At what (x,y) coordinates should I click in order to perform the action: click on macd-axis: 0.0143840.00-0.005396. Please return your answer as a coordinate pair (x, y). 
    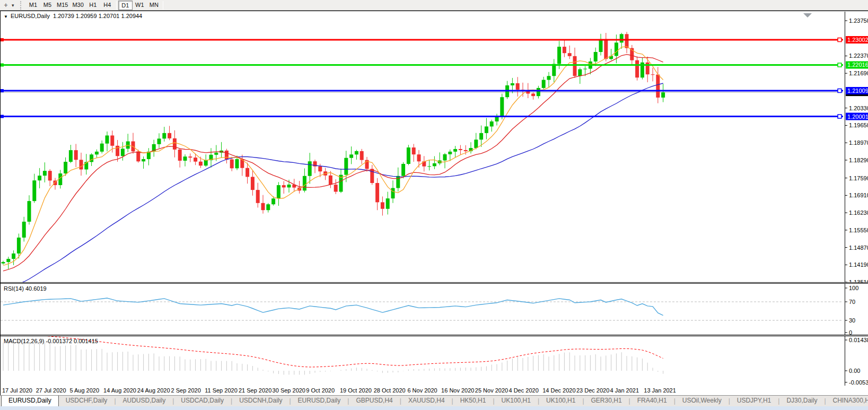
    Looking at the image, I should click on (857, 361).